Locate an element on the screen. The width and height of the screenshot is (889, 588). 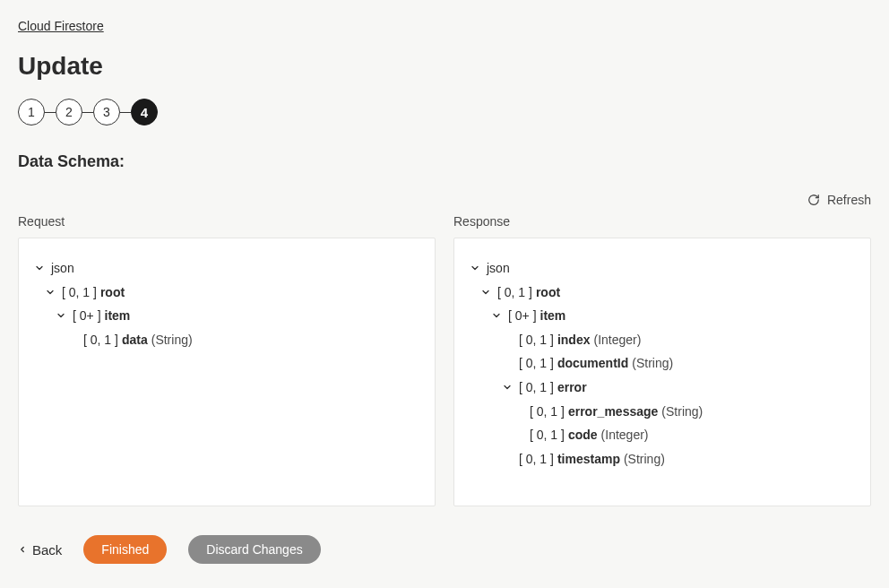
field-name: index is located at coordinates (574, 341).